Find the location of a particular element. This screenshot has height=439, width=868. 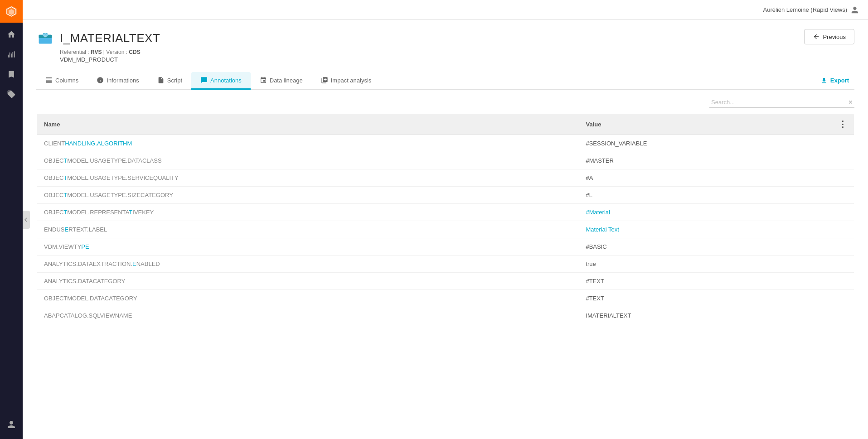

tab-script: Script is located at coordinates (170, 81).